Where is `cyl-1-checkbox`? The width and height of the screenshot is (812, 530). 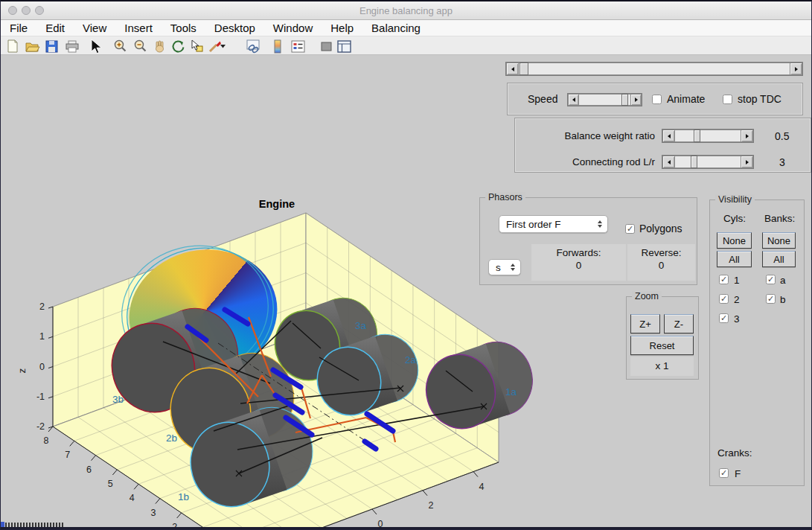
cyl-1-checkbox is located at coordinates (723, 280).